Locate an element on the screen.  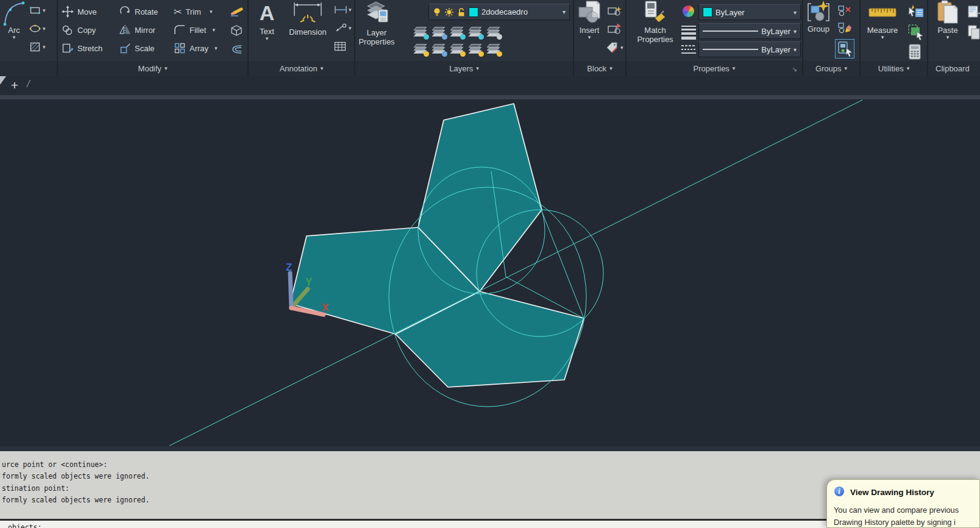
panel-block-label: Block ▾ is located at coordinates (600, 68).